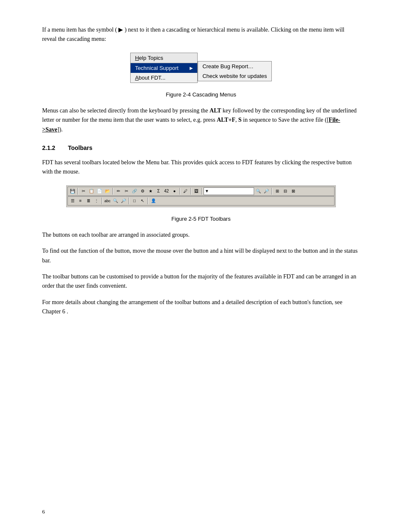 The image size is (402, 532). Describe the element at coordinates (107, 191) in the screenshot. I see `tb-open-btn: 📂` at that location.